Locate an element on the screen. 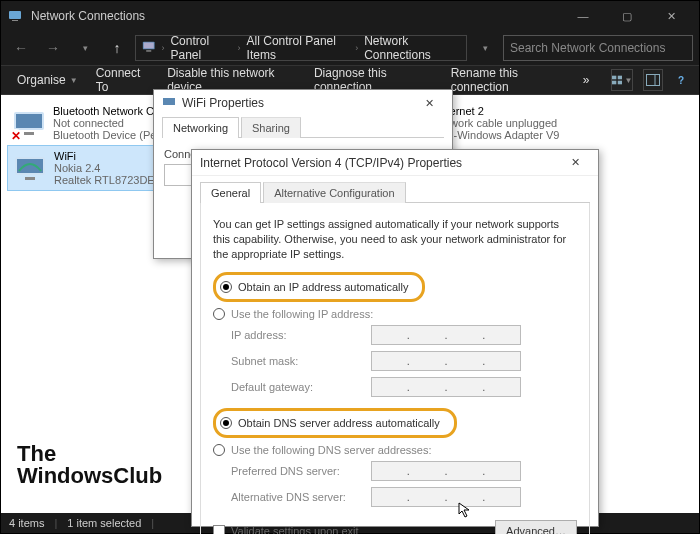 Image resolution: width=700 pixels, height=534 pixels. address-bar-row: ← → ▾ ↑ › Control Panel › All Control Pa… is located at coordinates (350, 48).